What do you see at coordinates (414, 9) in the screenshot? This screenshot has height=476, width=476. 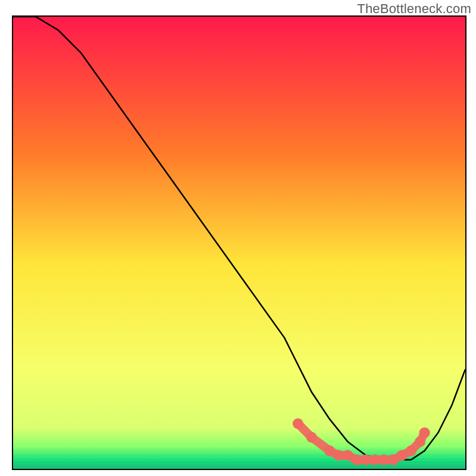 I see `watermark-text: TheBottleneck.com` at bounding box center [414, 9].